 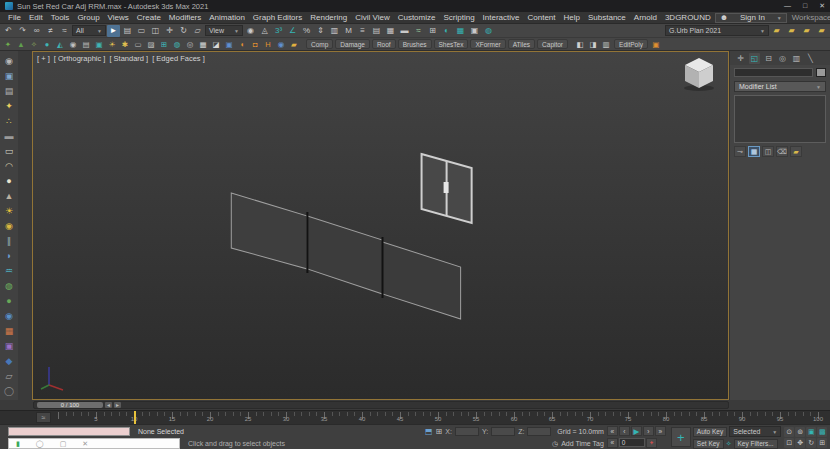 I want to click on next-frame-button: ►, so click(x=118, y=405).